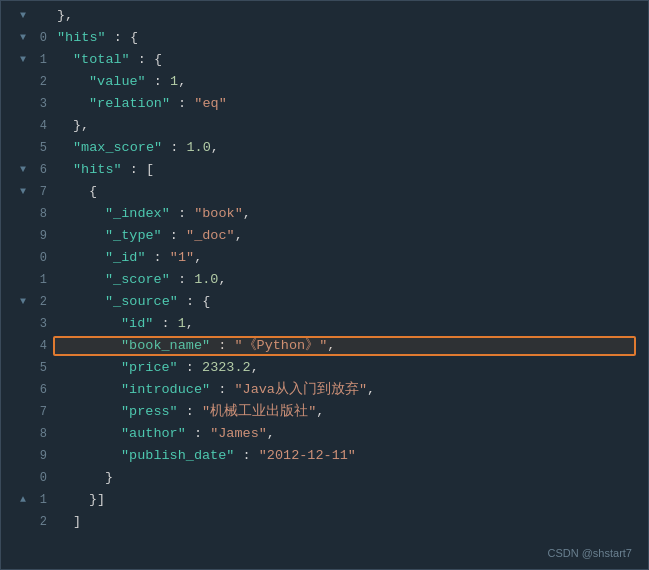  Describe the element at coordinates (324, 104) in the screenshot. I see `code-line: 3"relation" : "eq"` at that location.